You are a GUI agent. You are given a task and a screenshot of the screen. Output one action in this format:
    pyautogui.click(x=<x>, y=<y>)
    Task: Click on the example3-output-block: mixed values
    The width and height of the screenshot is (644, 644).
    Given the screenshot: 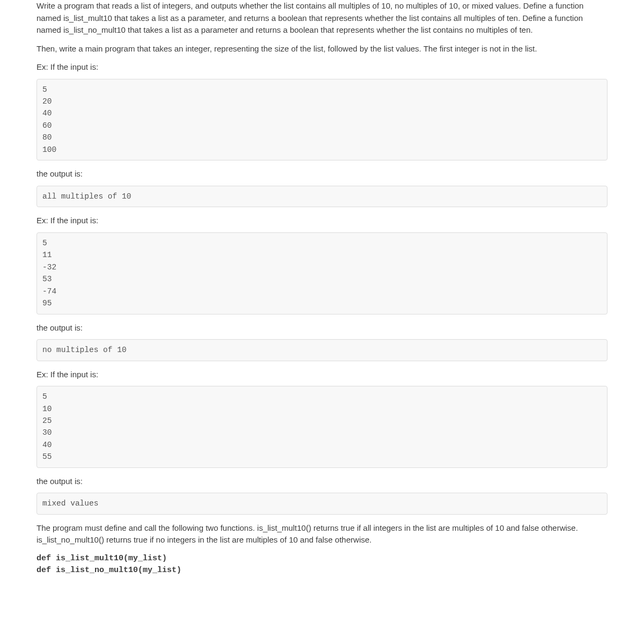 What is the action you would take?
    pyautogui.click(x=322, y=503)
    